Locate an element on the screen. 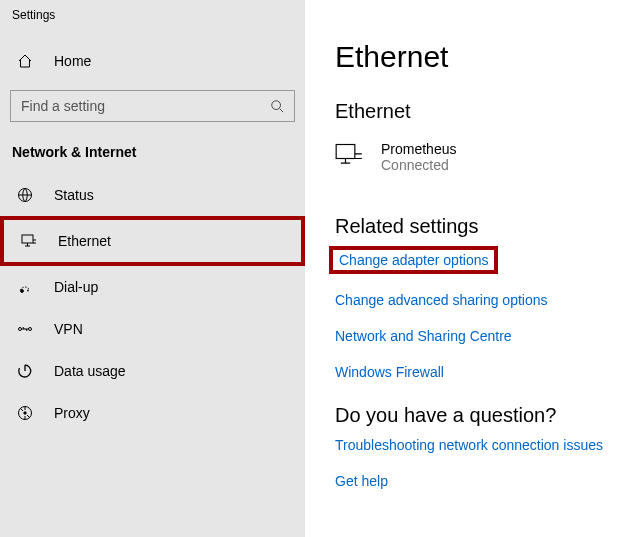 This screenshot has height=537, width=636. link-get-help: Get help is located at coordinates (362, 481).